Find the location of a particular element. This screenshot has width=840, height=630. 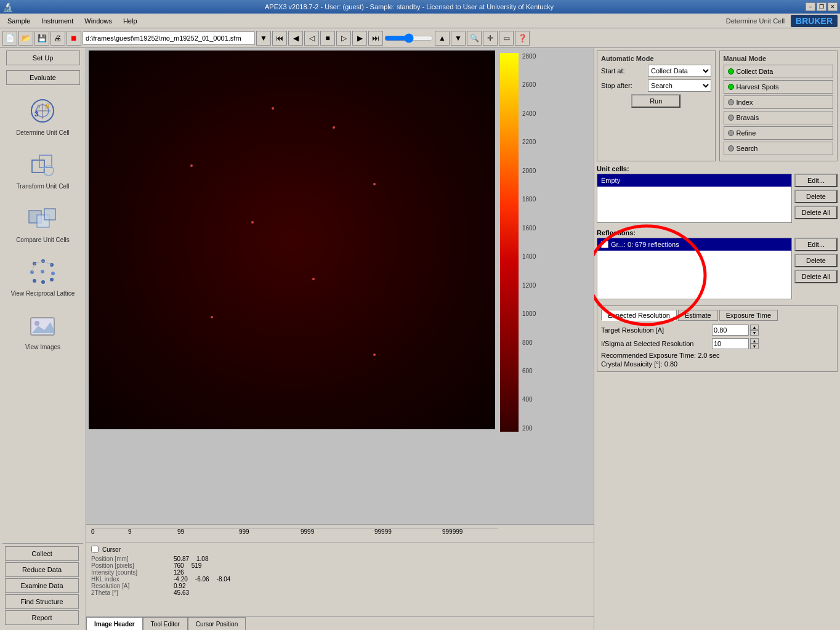

reflections-delete-btn: Delete is located at coordinates (816, 260).